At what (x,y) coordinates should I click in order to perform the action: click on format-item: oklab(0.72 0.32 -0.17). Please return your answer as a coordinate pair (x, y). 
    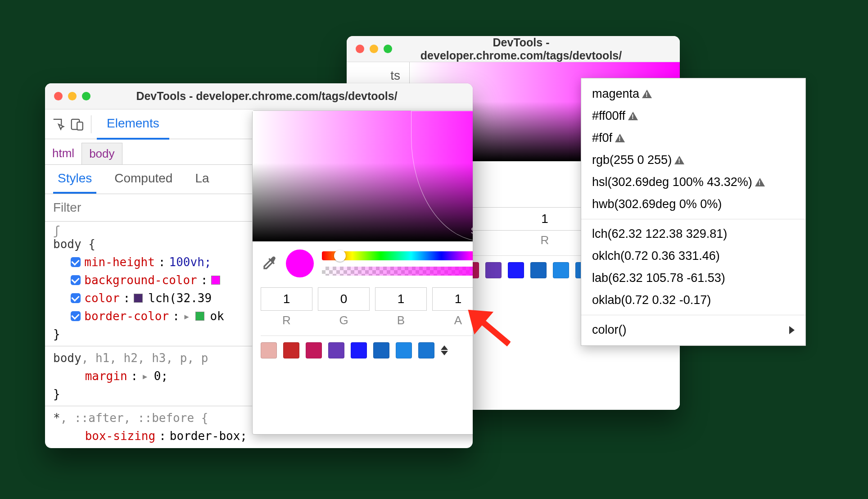
    Looking at the image, I should click on (693, 300).